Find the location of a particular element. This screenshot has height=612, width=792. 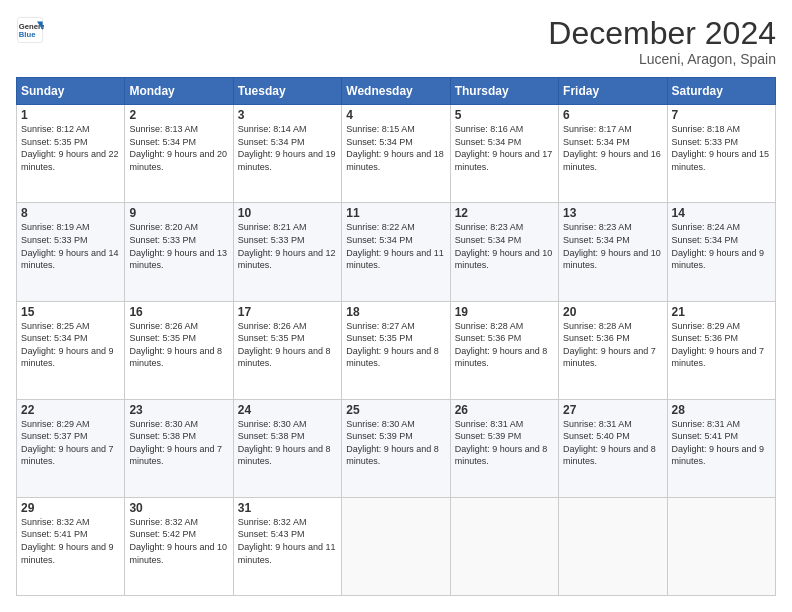

day-info: Sunrise: 8:32 AMSunset: 5:41 PMDaylight:… is located at coordinates (70, 541).